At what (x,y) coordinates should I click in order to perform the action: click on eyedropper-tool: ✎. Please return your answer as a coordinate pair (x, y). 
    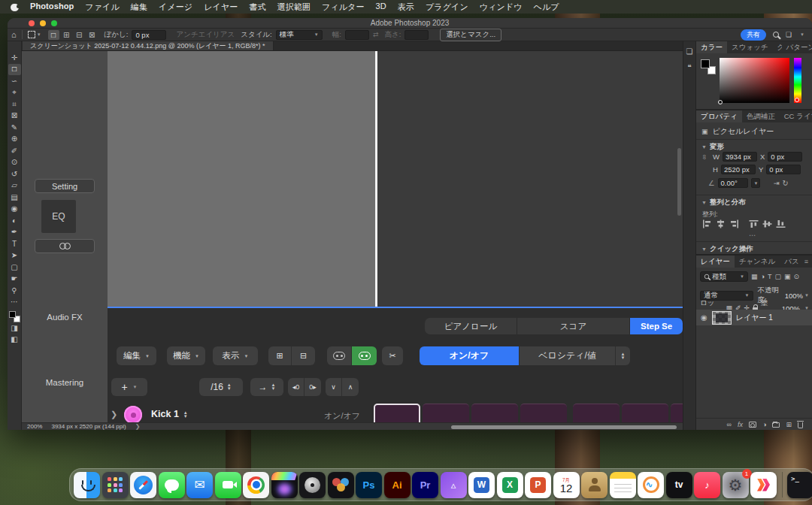
    Looking at the image, I should click on (15, 128).